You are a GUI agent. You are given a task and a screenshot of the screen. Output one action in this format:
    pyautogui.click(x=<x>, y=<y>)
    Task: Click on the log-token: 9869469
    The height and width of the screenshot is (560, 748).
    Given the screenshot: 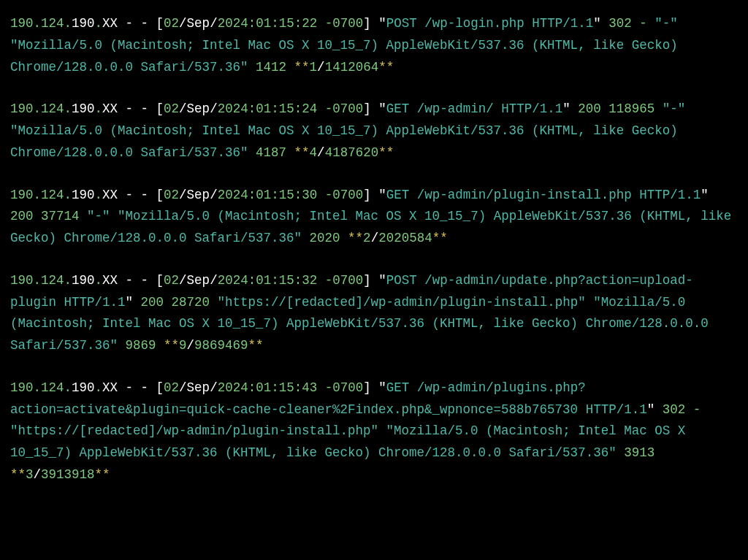 What is the action you would take?
    pyautogui.click(x=221, y=345)
    